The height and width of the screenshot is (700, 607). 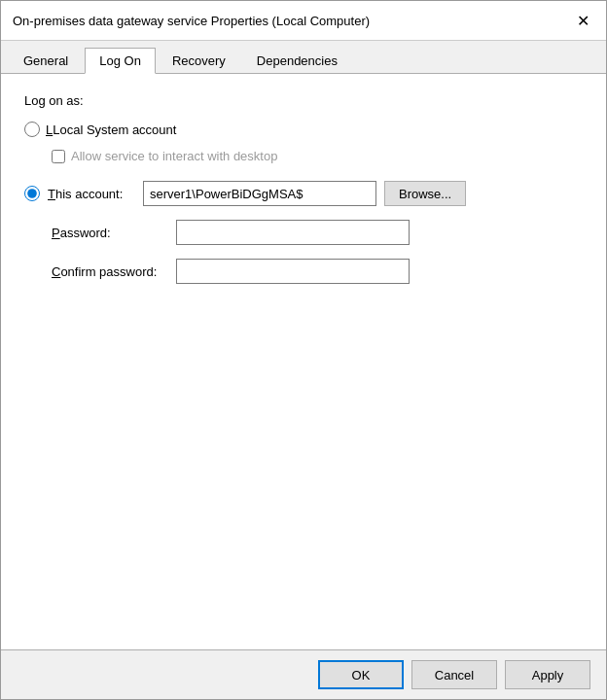 I want to click on ok-button: OK, so click(x=361, y=675).